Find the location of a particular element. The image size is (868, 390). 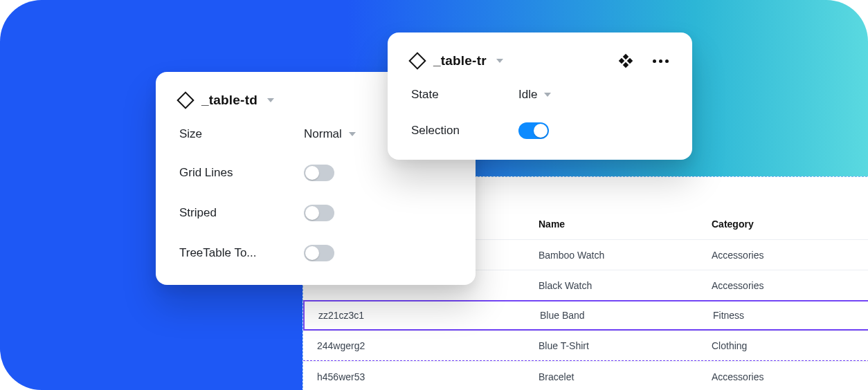

selection-toggle is located at coordinates (534, 131).